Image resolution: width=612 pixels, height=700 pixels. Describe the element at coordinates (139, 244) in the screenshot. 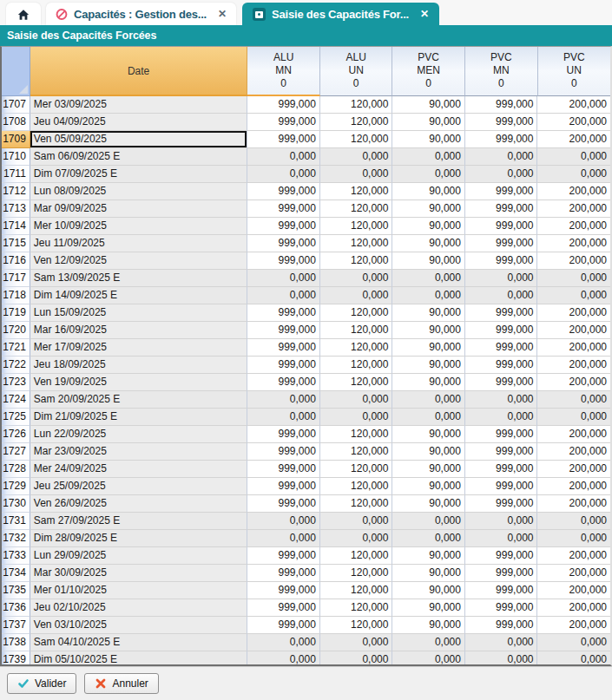

I see `date-cell: Jeu 11/09/2025` at that location.